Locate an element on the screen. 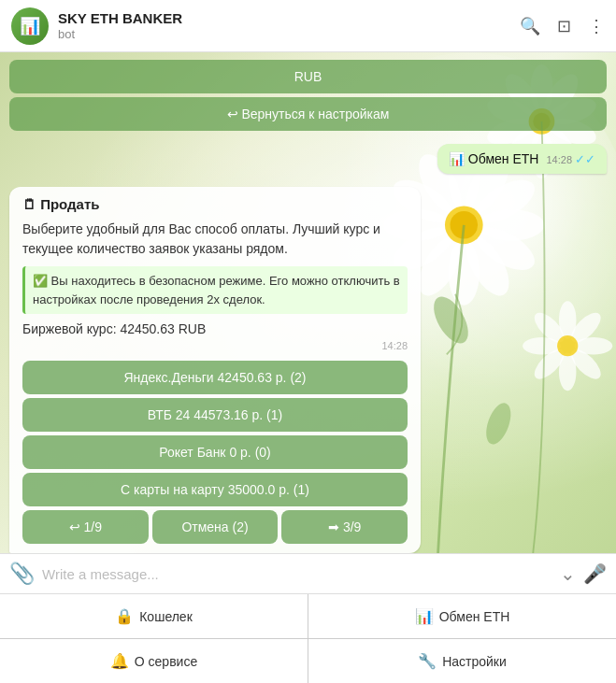  payment-options: Яндекс.Деньги 42450.63 р. (2) ВТБ 24 445… is located at coordinates (215, 434).